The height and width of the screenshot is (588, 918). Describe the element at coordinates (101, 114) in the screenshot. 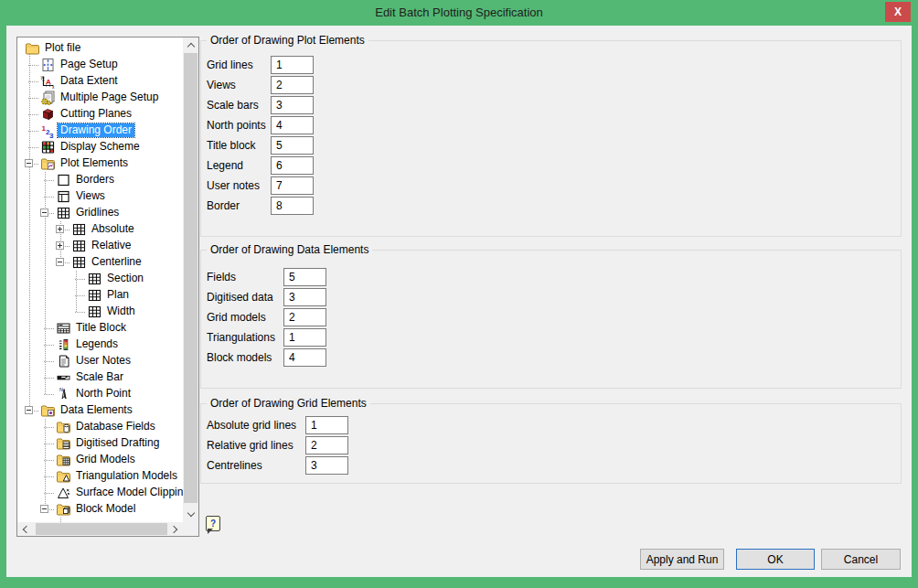

I see `tree-item: Cutting Planes` at that location.